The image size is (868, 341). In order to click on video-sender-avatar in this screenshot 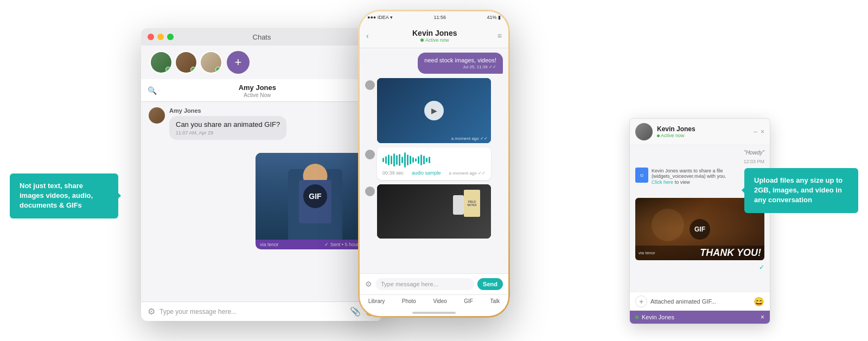, I will do `click(370, 85)`.